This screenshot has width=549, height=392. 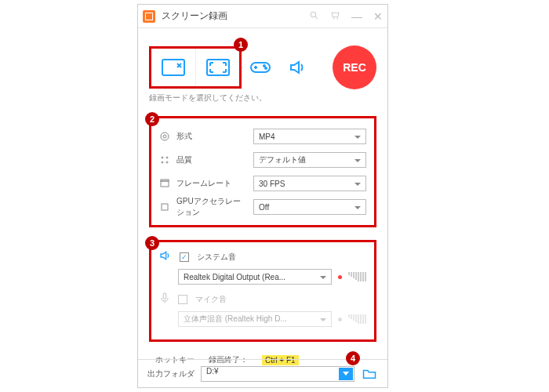 What do you see at coordinates (369, 374) in the screenshot?
I see `open-folder-button` at bounding box center [369, 374].